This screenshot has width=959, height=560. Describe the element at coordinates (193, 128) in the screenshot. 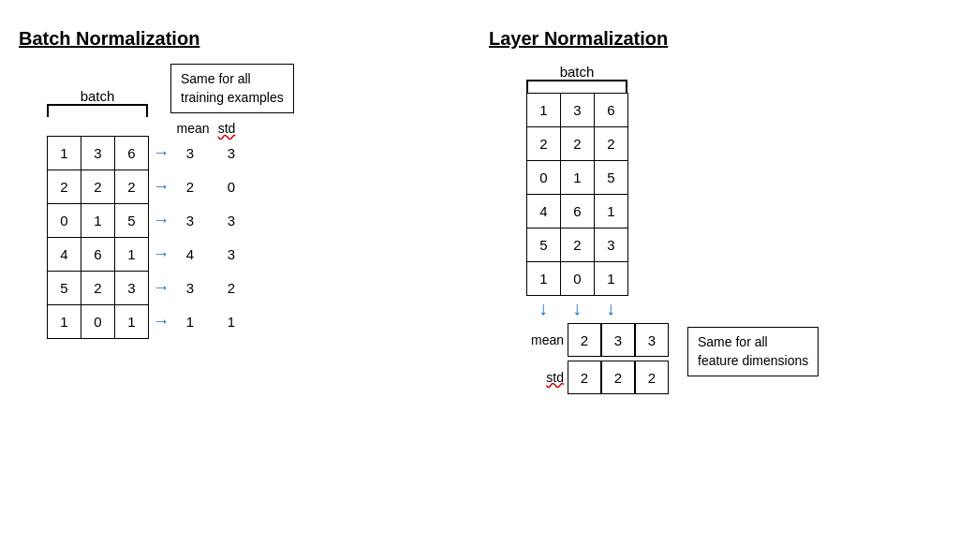

I see `bn-mean-col-label: mean` at that location.